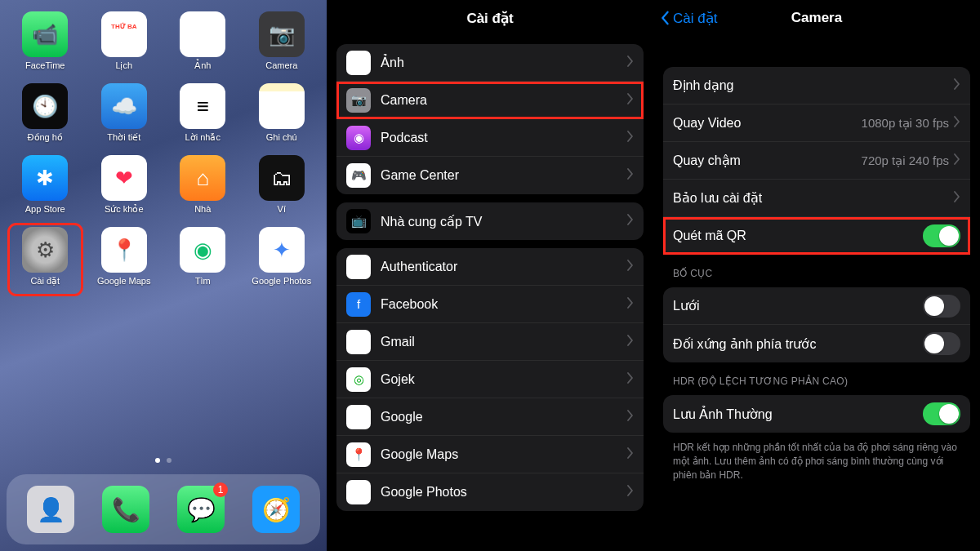 Image resolution: width=980 pixels, height=551 pixels. What do you see at coordinates (817, 414) in the screenshot?
I see `camera-row-keep-normal: Lưu Ảnh Thường` at bounding box center [817, 414].